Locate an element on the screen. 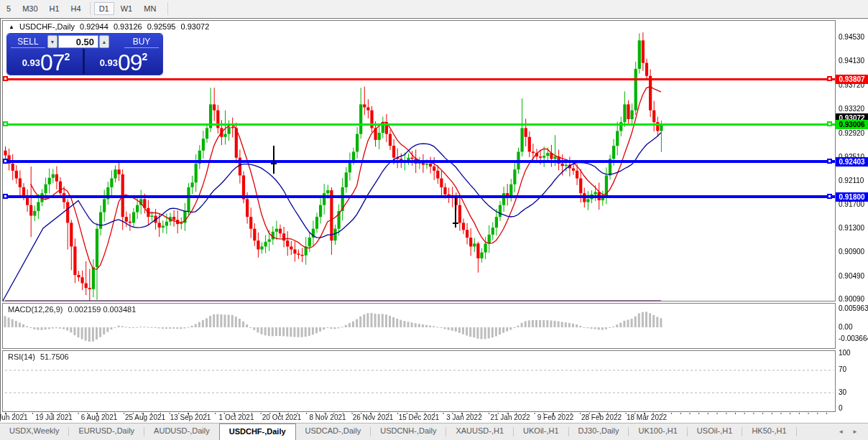  axis-tick-label: 70 is located at coordinates (842, 370).